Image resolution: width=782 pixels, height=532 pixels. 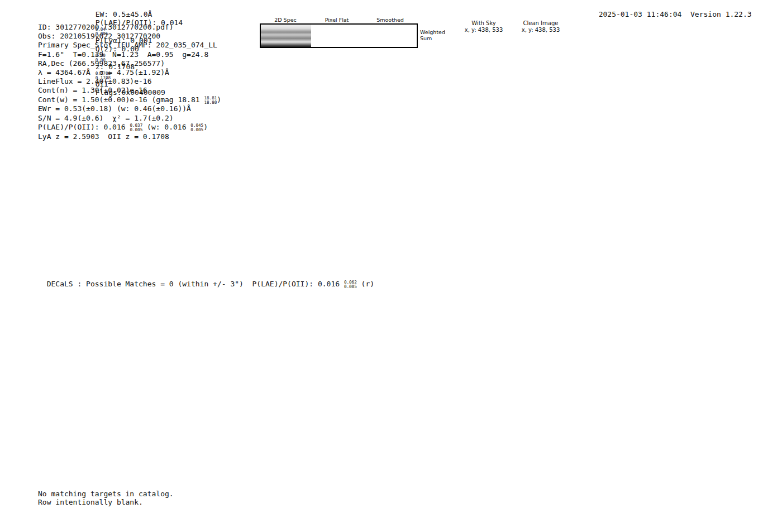 I want to click on plae-range-1: 0.0370.005, so click(x=136, y=128).